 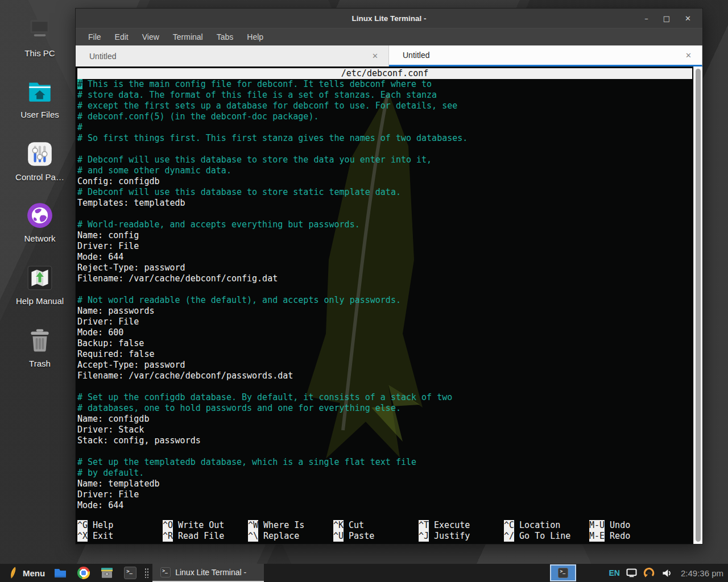 I want to click on nano-line: # This is the main config file for debco…, so click(x=386, y=84).